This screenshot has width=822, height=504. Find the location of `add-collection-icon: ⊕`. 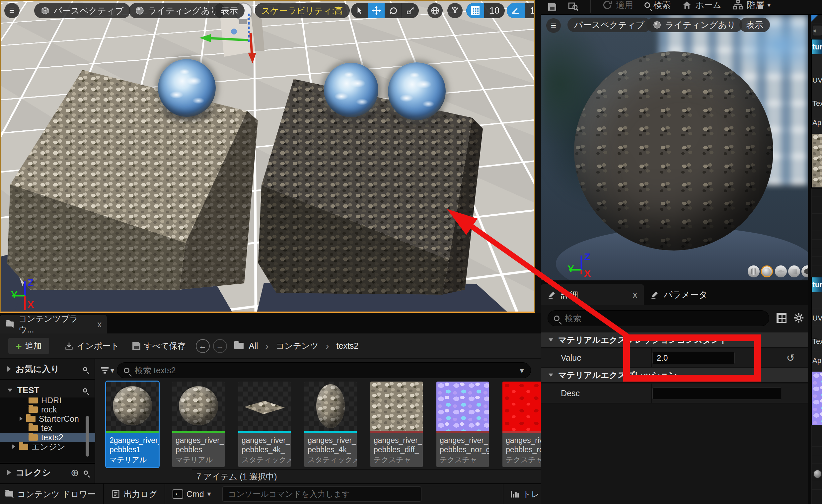

add-collection-icon: ⊕ is located at coordinates (75, 473).